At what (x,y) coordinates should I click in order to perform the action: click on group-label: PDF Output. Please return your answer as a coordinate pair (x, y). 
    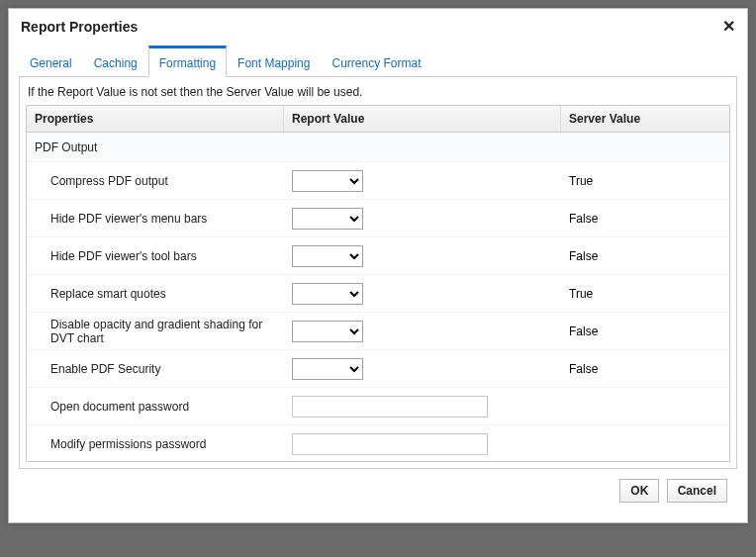
    Looking at the image, I should click on (155, 147).